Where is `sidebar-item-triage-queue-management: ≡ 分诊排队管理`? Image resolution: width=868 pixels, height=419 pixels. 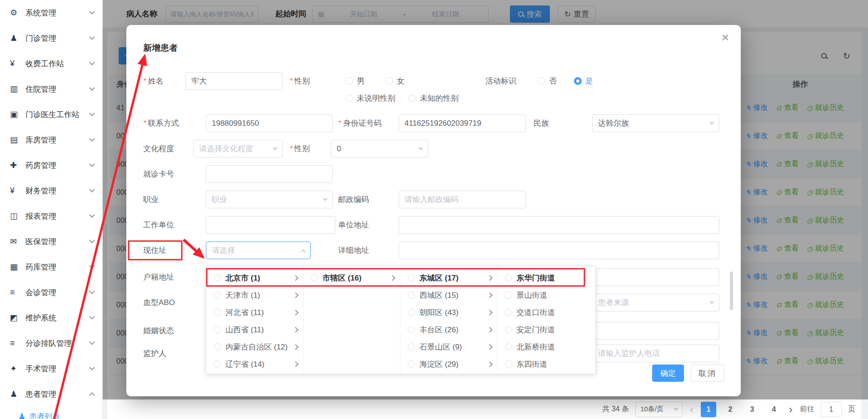 sidebar-item-triage-queue-management: ≡ 分诊排队管理 is located at coordinates (51, 343).